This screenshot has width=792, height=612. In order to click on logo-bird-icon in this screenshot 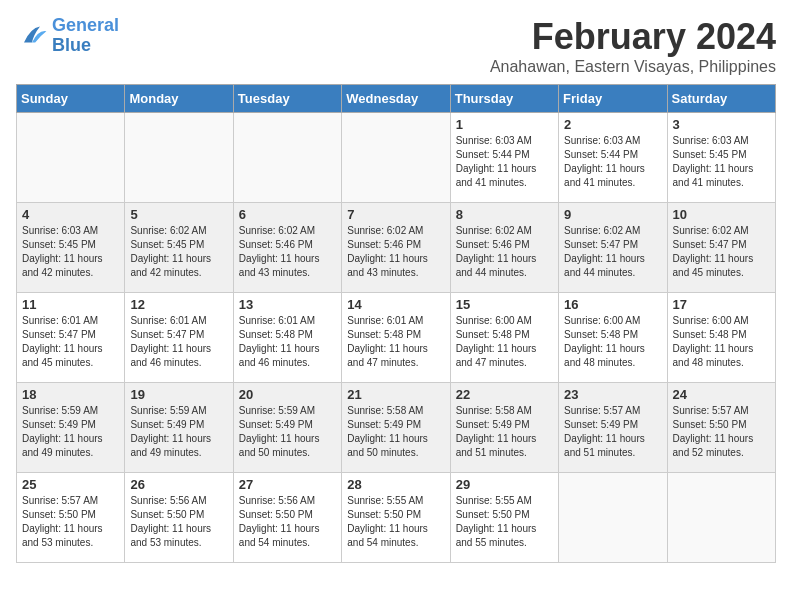, I will do `click(32, 36)`.